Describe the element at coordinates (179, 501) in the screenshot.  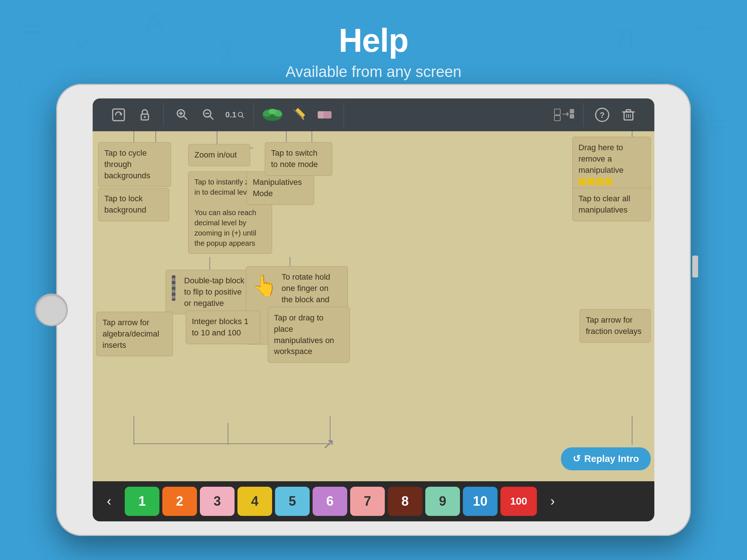
I see `tab-2-label: 2` at that location.